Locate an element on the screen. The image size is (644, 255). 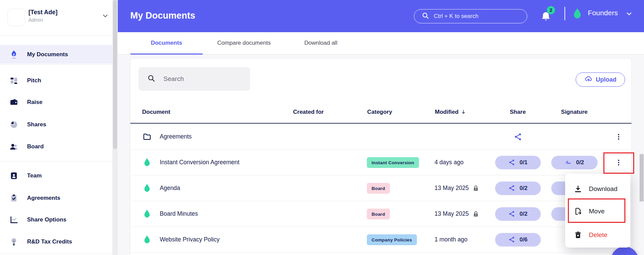
line-chart-icon is located at coordinates (14, 220).